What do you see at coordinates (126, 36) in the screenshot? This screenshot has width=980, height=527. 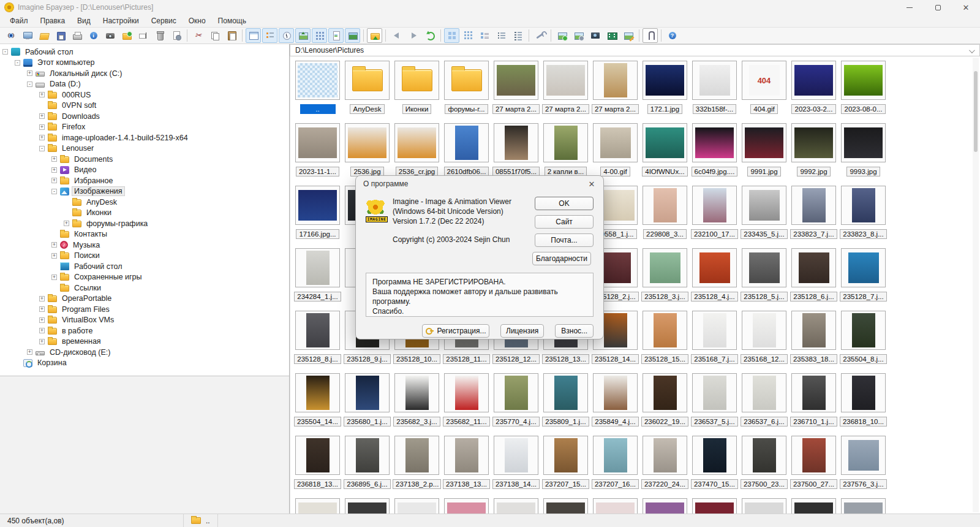 I see `new-folder-button` at bounding box center [126, 36].